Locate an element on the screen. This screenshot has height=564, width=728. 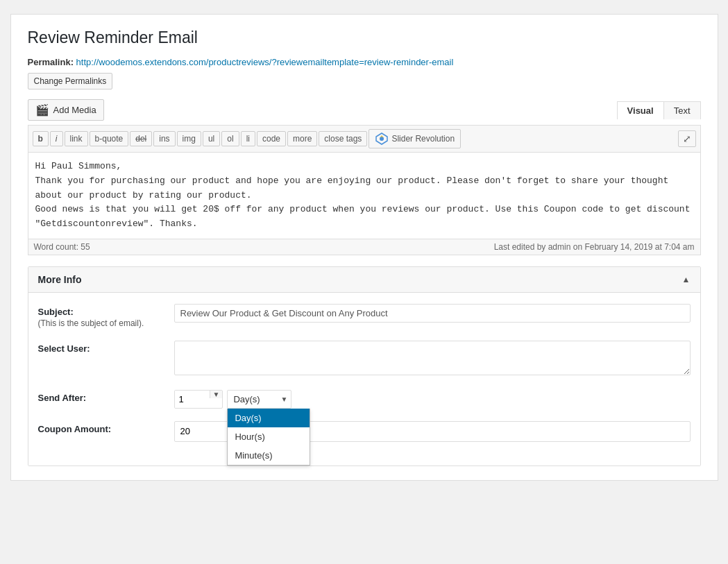
tab-text: Text is located at coordinates (682, 111).